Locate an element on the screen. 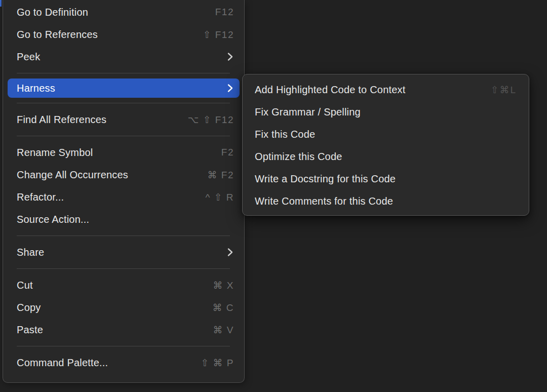  menu-item-go-to-definition: Go to DefinitionF12 is located at coordinates (124, 12).